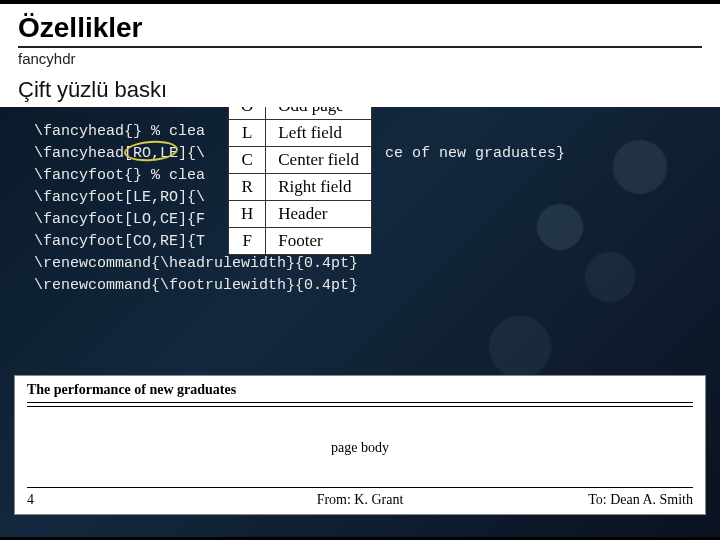 This screenshot has height=540, width=720. What do you see at coordinates (300, 181) in the screenshot?
I see `legend-table: EEven pageOOdd pageLLeft fieldCCenter fi…` at bounding box center [300, 181].